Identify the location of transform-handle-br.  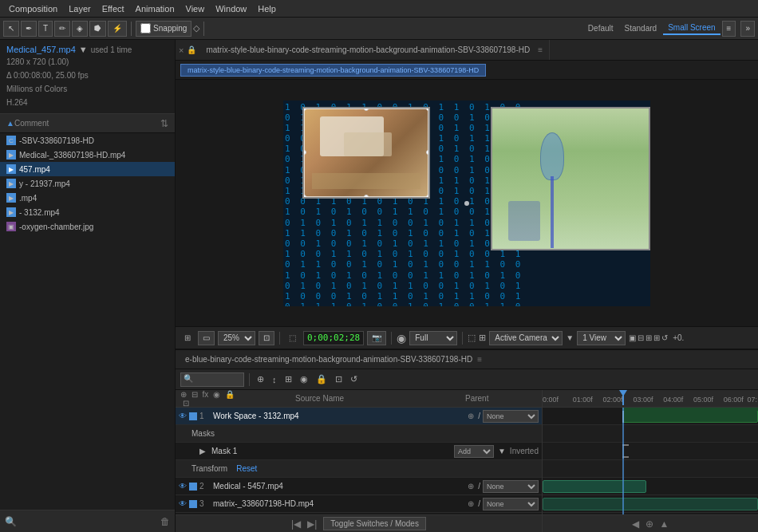
(428, 196).